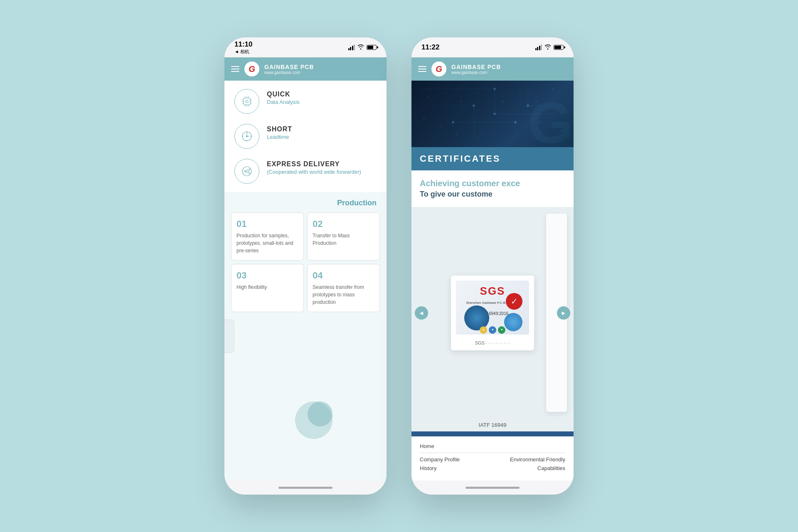 Image resolution: width=798 pixels, height=532 pixels. I want to click on feature-short: SHORT Leadtime, so click(305, 136).